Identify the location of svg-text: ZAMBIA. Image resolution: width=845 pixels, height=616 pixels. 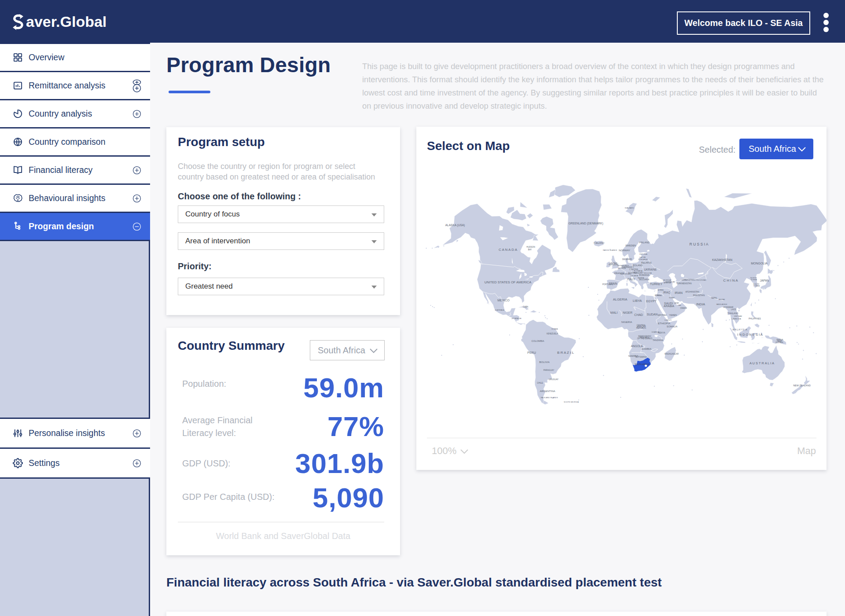
(647, 349).